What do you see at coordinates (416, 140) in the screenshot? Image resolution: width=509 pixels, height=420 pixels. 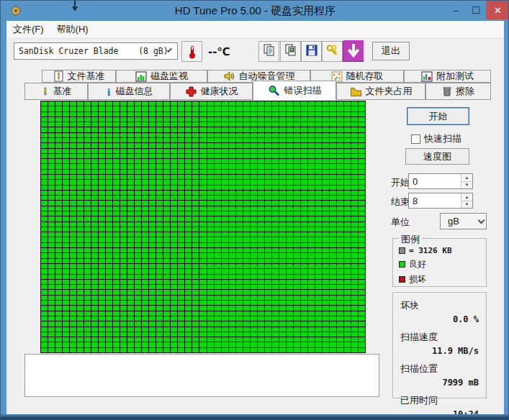 I see `quick-scan-checkbox` at bounding box center [416, 140].